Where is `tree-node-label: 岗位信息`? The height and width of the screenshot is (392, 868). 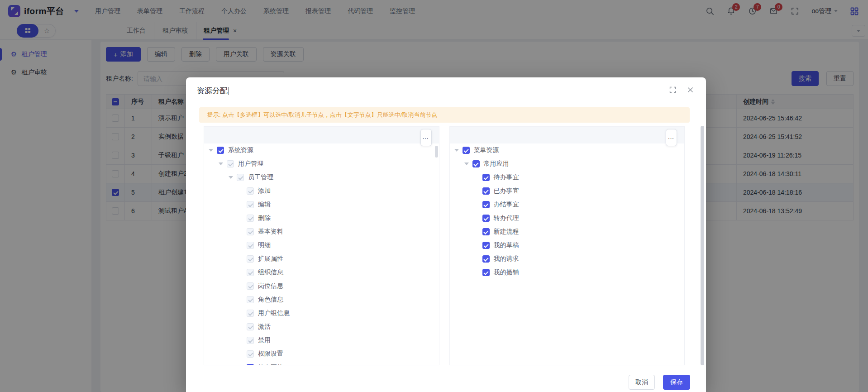
tree-node-label: 岗位信息 is located at coordinates (271, 286).